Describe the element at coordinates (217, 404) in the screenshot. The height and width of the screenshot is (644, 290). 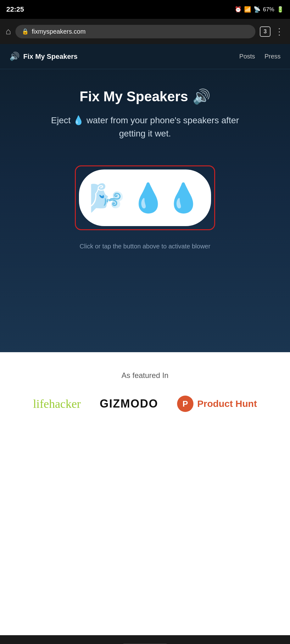
I see `producthunt-logo: P Product Hunt` at that location.